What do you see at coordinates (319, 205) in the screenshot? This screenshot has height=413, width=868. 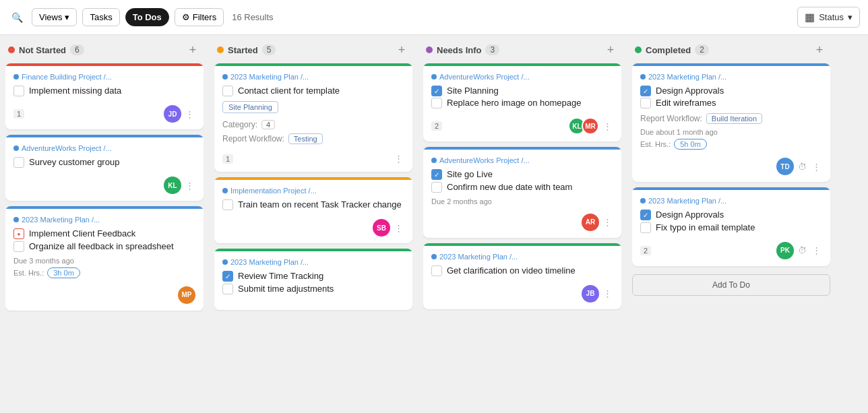 I see `task-name: Train team on recent Task Tracker change` at bounding box center [319, 205].